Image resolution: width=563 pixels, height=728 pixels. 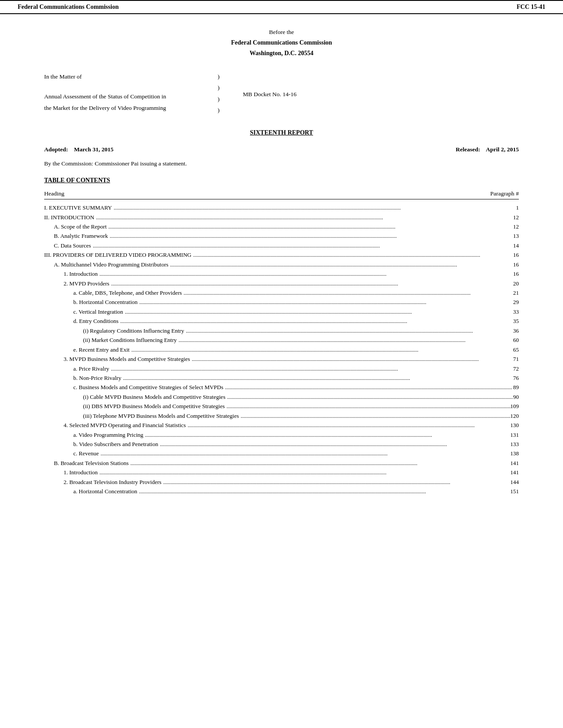 I want to click on toc-entry-label: e. Recent Entry and Exit, so click(x=87, y=349).